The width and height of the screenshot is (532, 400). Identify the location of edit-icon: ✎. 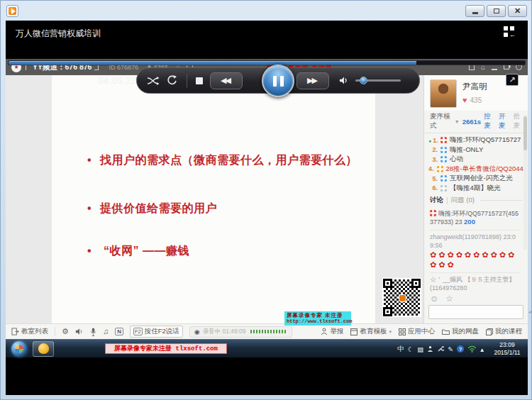
(450, 349).